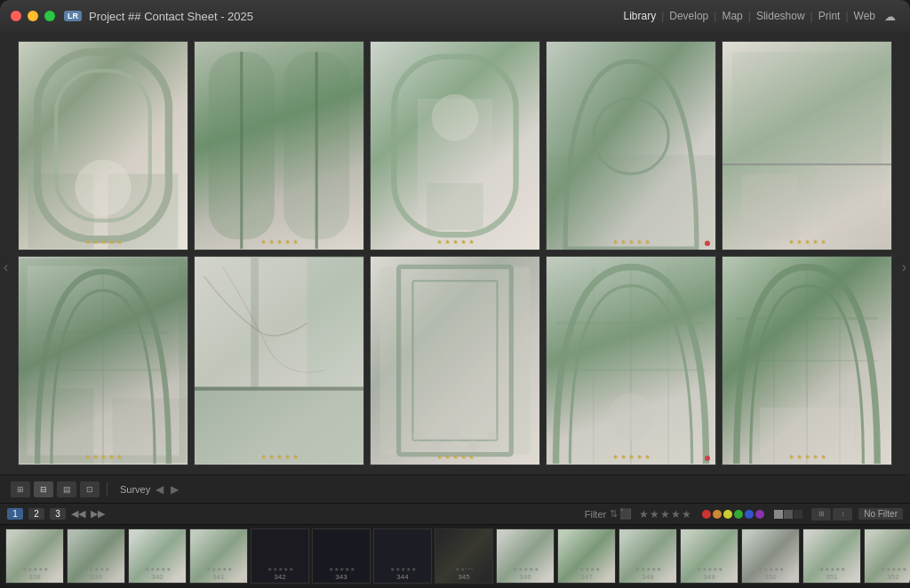 The width and height of the screenshot is (910, 588). What do you see at coordinates (890, 16) in the screenshot?
I see `cloud-icon: ☁` at bounding box center [890, 16].